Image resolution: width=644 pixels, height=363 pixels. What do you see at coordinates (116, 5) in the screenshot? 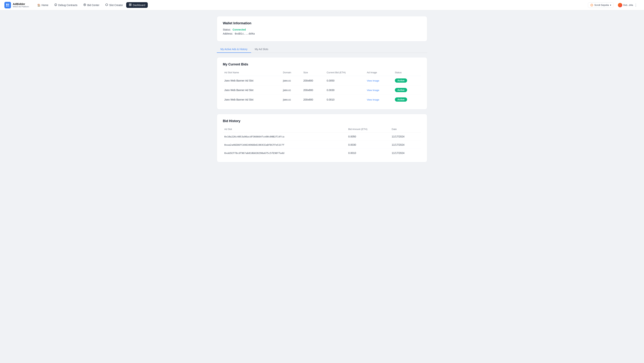
I see `nav-slot-creator-label: Slot Creator` at bounding box center [116, 5].